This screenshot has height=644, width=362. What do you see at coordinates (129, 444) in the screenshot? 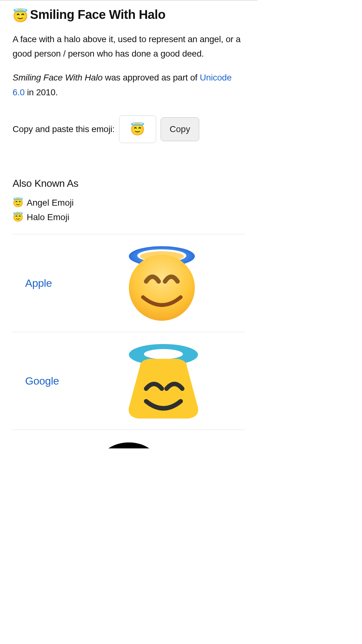
I see `partial-emoji-icon` at bounding box center [129, 444].